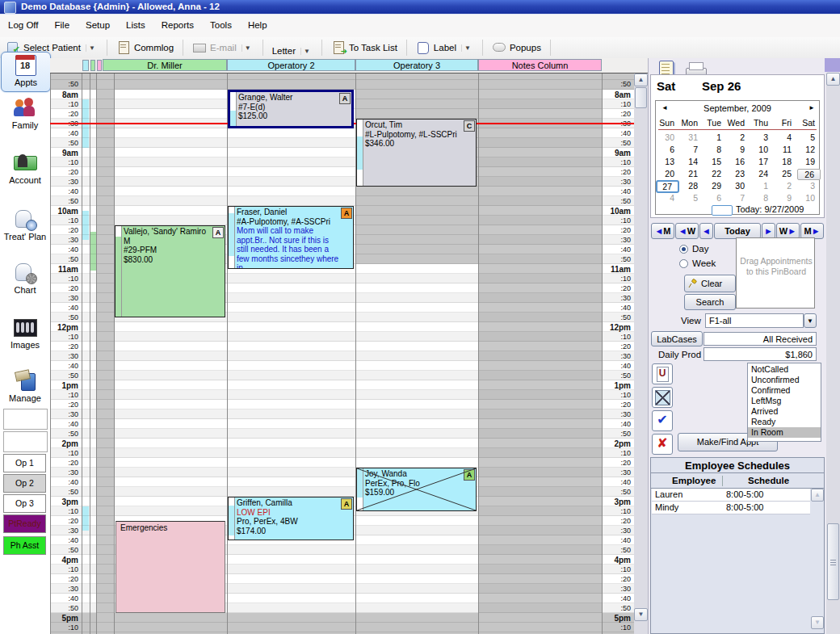 This screenshot has width=840, height=634. I want to click on calendar-day: 31, so click(691, 137).